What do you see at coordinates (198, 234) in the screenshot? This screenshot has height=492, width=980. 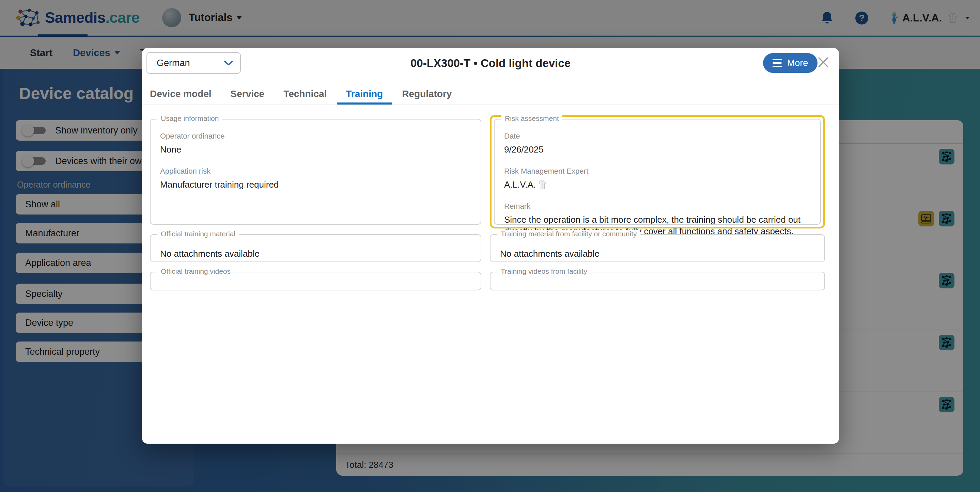 I see `section-legend: Official training material` at bounding box center [198, 234].